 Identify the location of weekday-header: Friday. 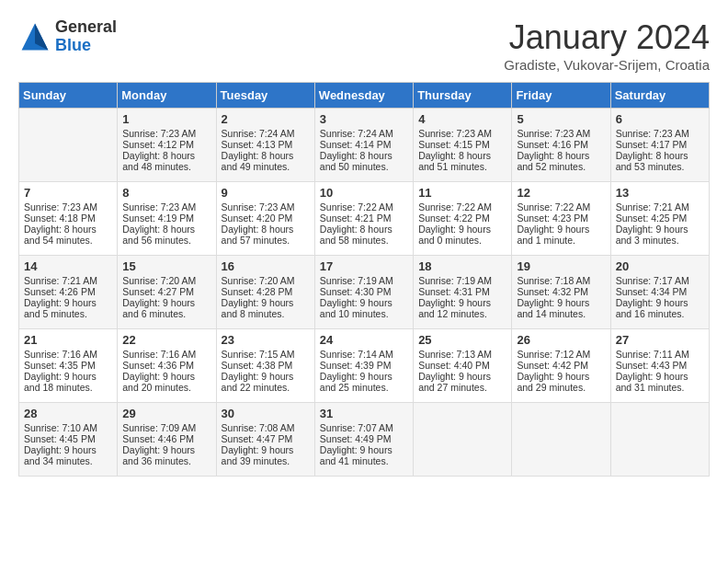
(561, 96).